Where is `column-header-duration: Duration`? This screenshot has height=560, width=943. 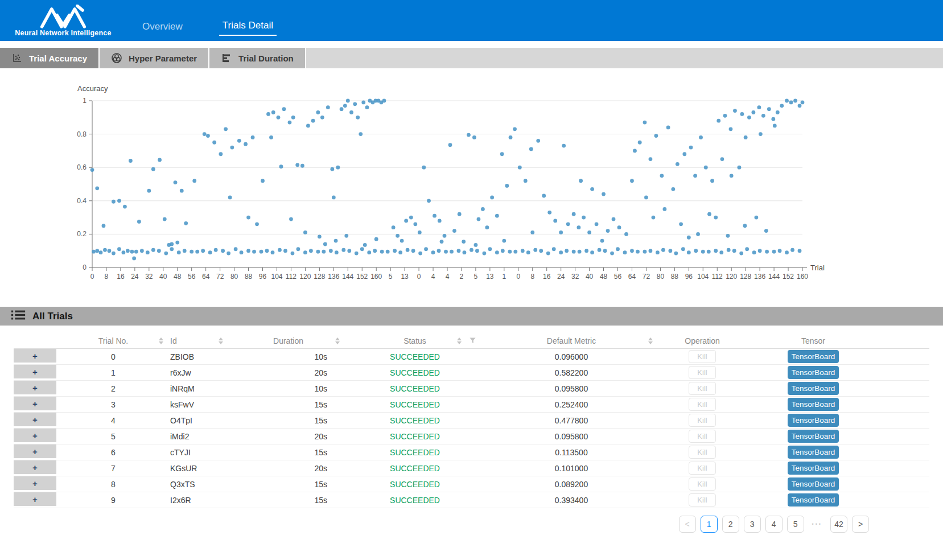
column-header-duration: Duration is located at coordinates (288, 340).